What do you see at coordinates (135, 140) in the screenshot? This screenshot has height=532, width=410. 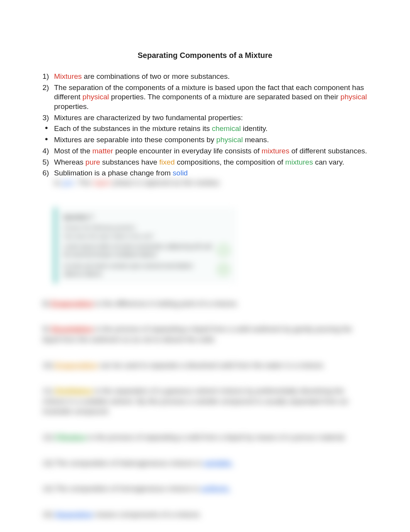 I see `text: Mixtures are separable into these compon…` at bounding box center [135, 140].